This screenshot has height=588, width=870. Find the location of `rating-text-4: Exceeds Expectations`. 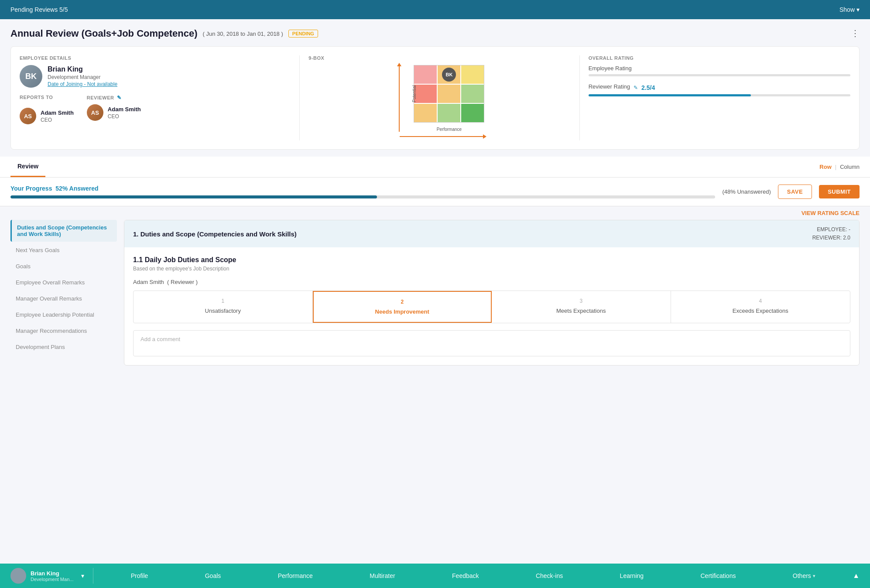

rating-text-4: Exceeds Expectations is located at coordinates (761, 311).